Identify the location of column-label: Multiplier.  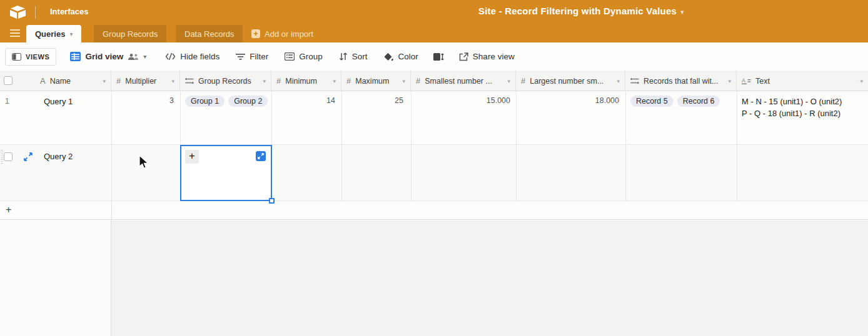
(141, 81).